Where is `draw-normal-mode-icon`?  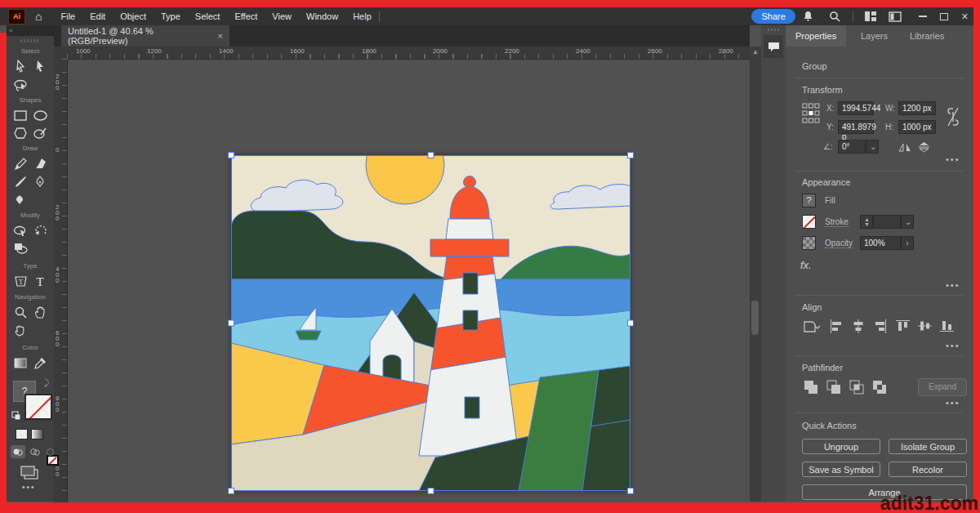
draw-normal-mode-icon is located at coordinates (18, 452).